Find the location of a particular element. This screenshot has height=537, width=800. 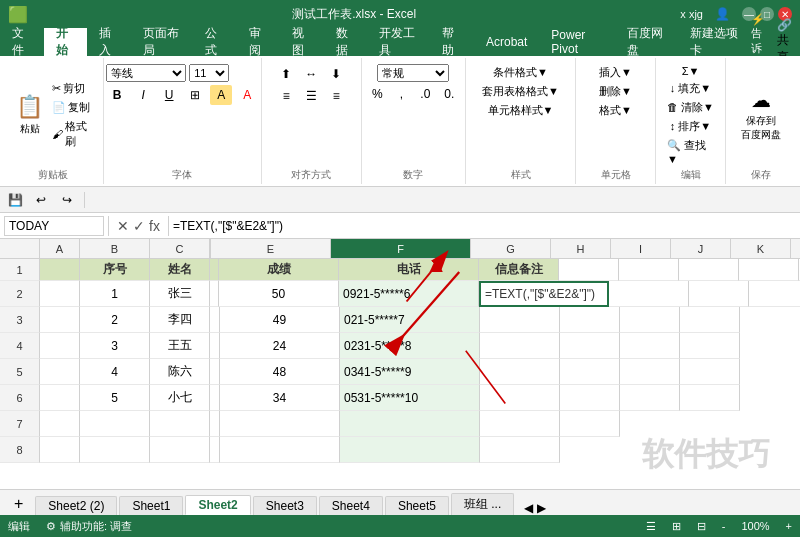

sheet-tab-sheet5: Sheet5 is located at coordinates (417, 506).